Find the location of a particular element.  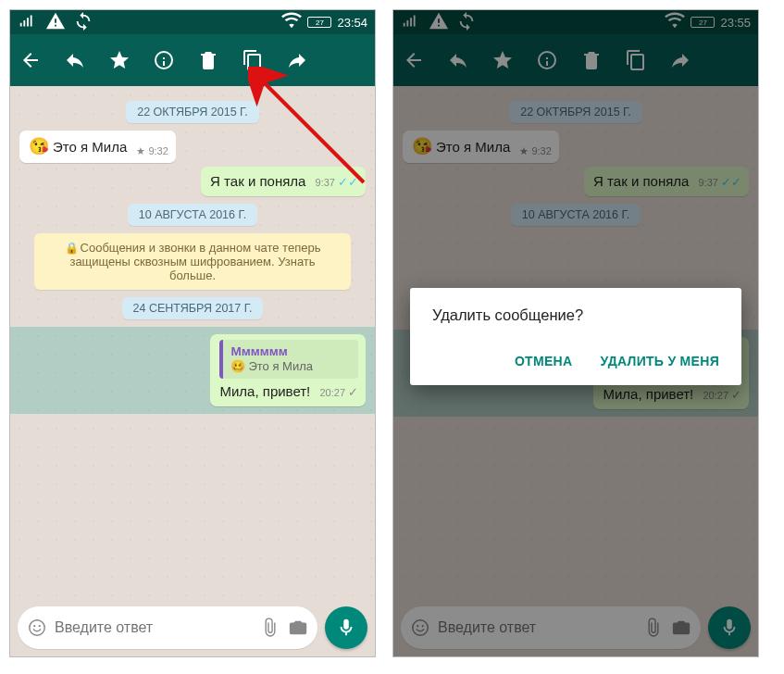

encryption-text: Сообщения и звонки в данном чате теперь … is located at coordinates (194, 261).